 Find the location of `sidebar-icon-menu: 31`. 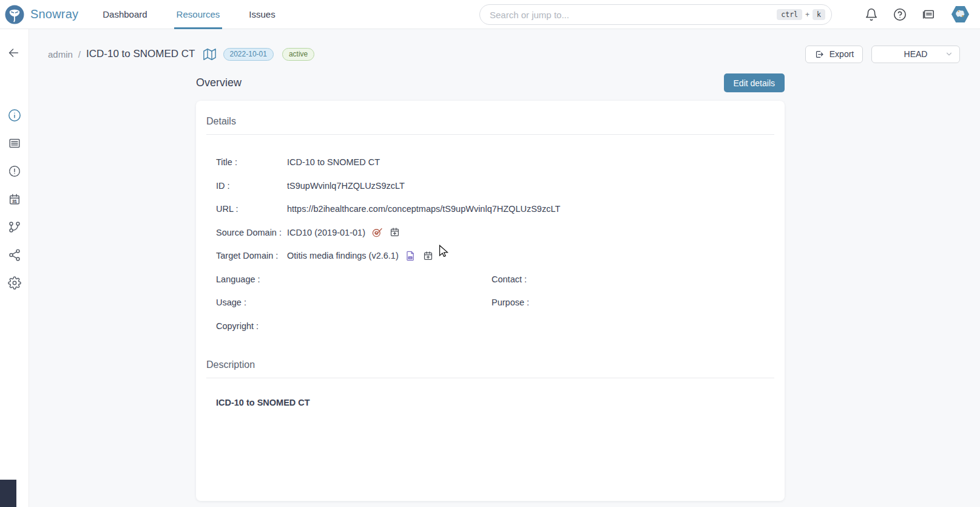

sidebar-icon-menu: 31 is located at coordinates (15, 199).